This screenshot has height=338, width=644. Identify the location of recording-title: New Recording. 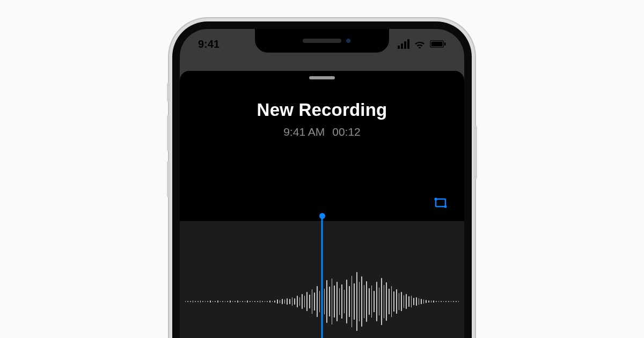
(322, 110).